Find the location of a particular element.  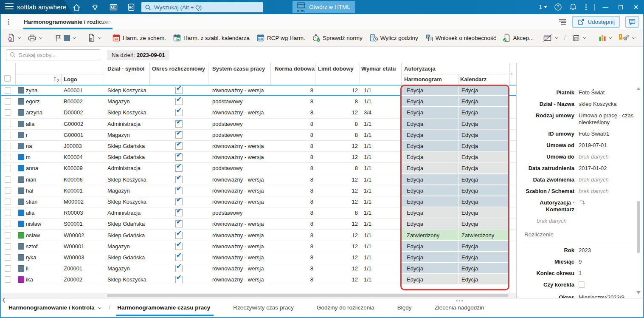

col-harmonogram: Harmonogram is located at coordinates (423, 79).